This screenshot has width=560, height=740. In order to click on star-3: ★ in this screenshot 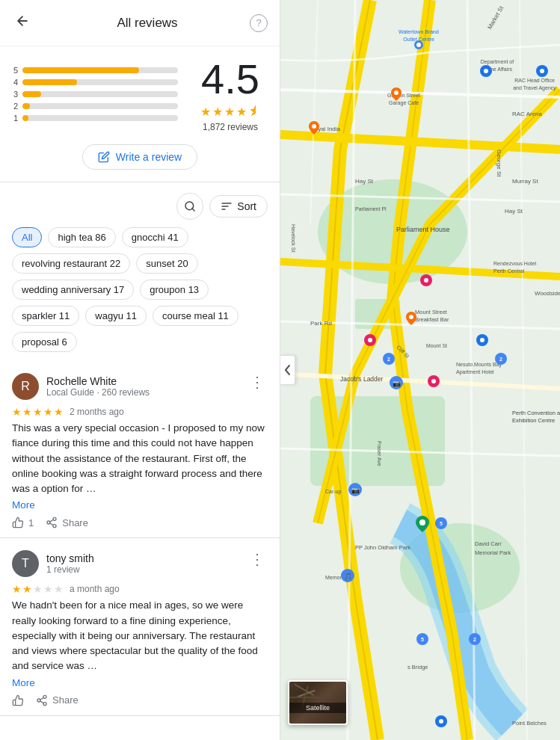, I will do `click(230, 112)`.